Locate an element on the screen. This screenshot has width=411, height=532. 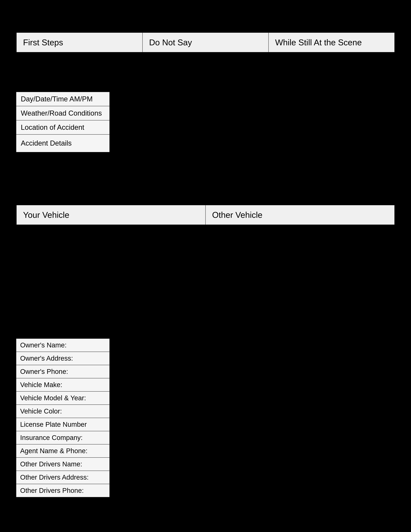
field-vehicle-make: Vehicle Make: is located at coordinates (63, 385).